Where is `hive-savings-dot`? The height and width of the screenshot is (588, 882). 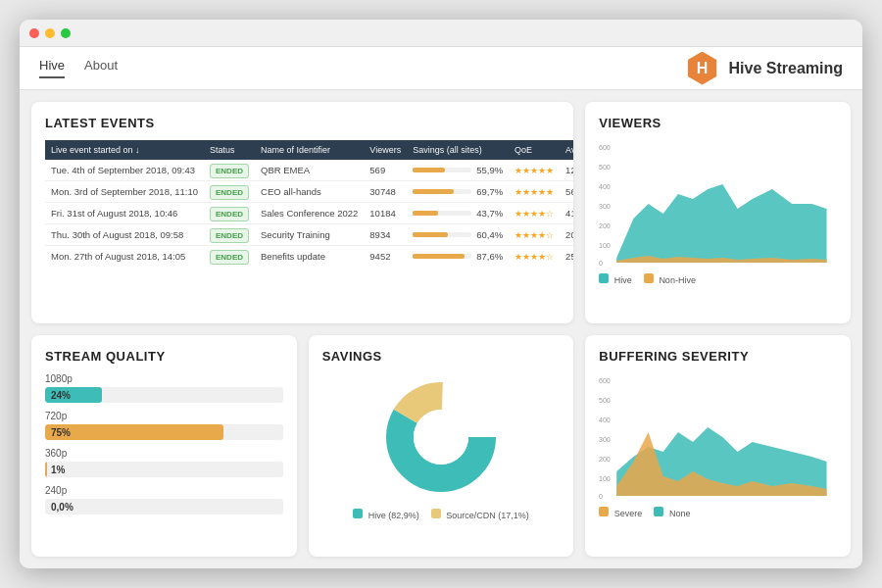 hive-savings-dot is located at coordinates (358, 514).